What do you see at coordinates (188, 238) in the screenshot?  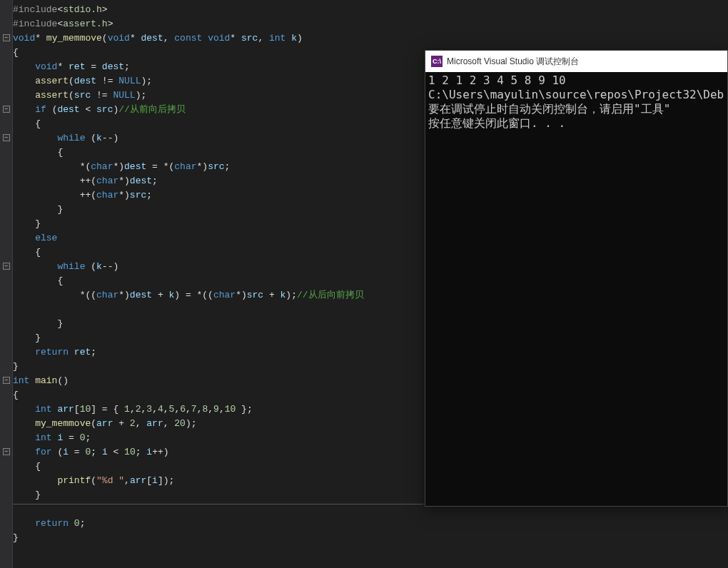 I see `code-line: else` at bounding box center [188, 238].